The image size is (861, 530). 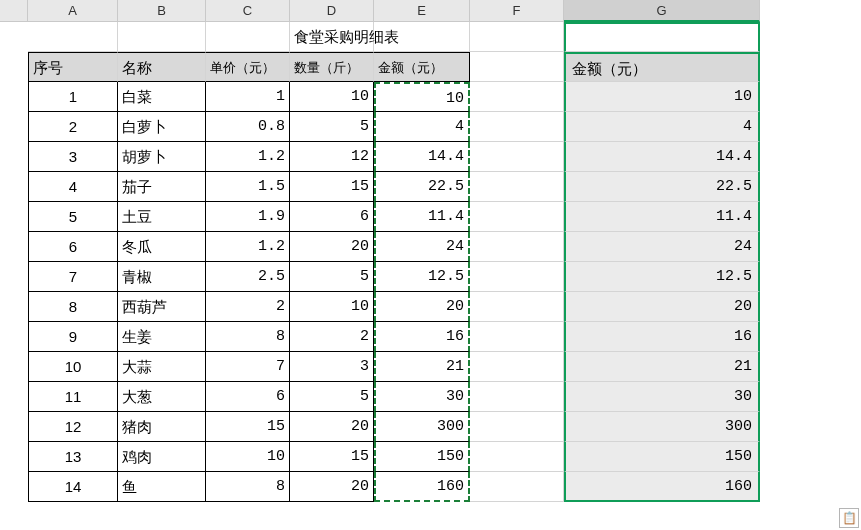 I want to click on td-amount: 11.4, so click(x=422, y=217).